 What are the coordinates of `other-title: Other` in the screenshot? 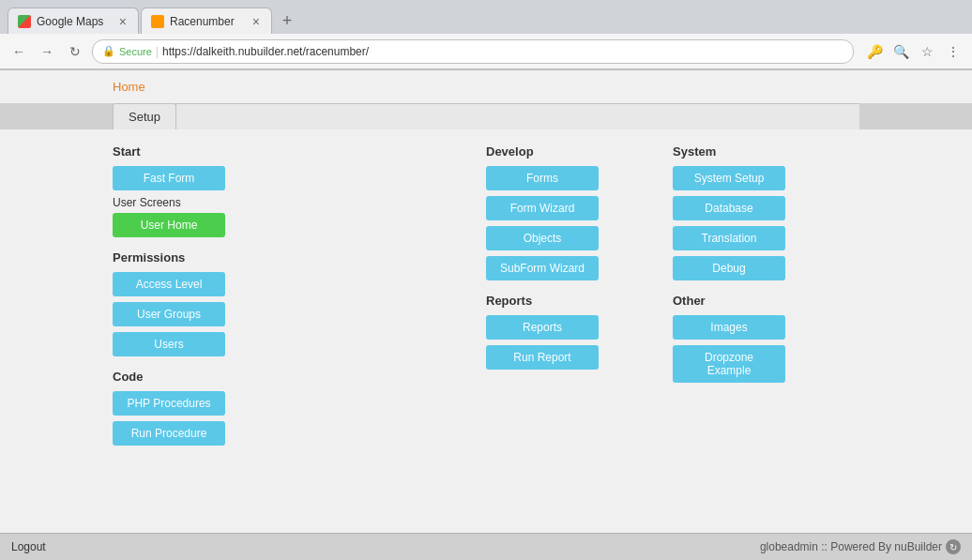 It's located at (756, 300).